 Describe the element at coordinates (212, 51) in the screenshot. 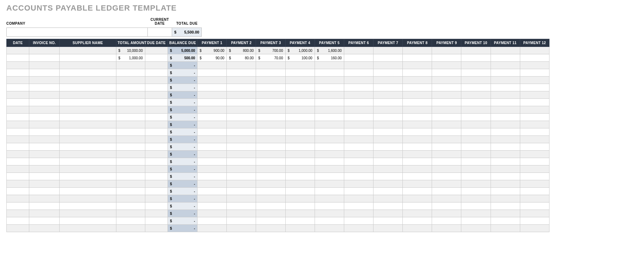

I see `money-cell: $900.00` at that location.